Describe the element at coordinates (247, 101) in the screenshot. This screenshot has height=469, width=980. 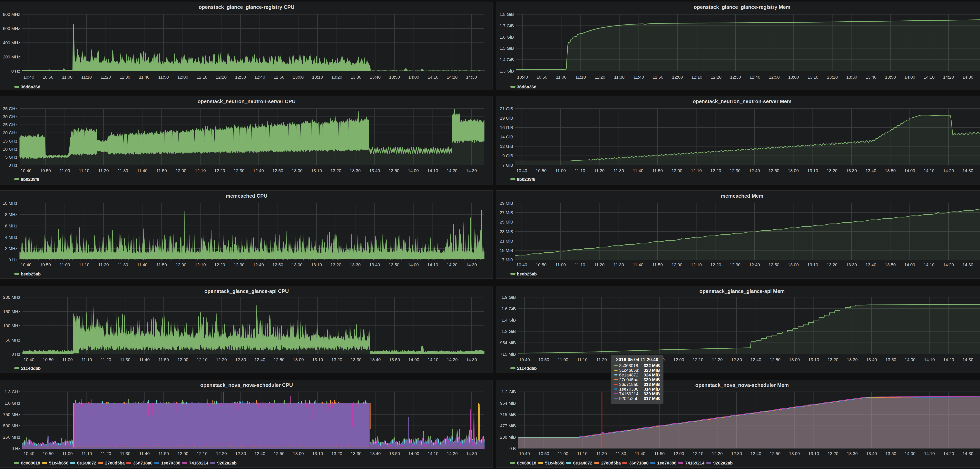
I see `svg-text:openstack_neutron_neutron-serv: openstack_neutron_neutron-server CPU` at that location.